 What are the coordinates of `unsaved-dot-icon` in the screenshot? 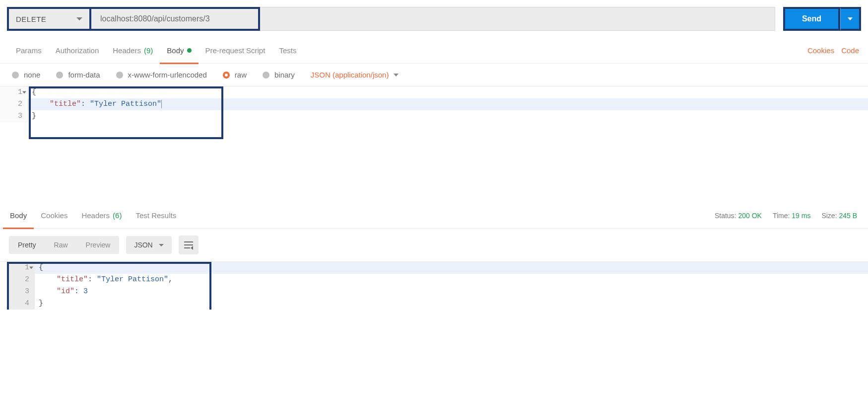 It's located at (190, 51).